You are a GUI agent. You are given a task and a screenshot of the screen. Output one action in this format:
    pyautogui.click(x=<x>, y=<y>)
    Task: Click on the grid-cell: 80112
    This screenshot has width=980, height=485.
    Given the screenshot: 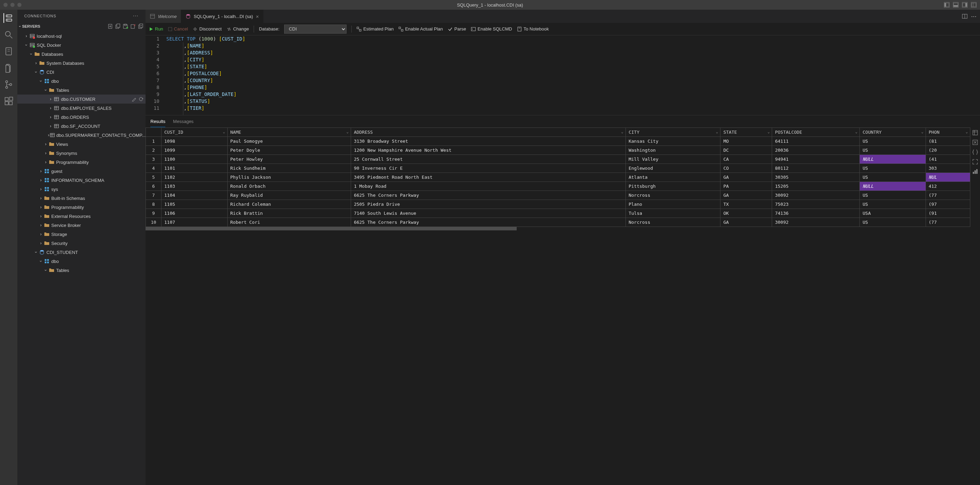 What is the action you would take?
    pyautogui.click(x=816, y=168)
    